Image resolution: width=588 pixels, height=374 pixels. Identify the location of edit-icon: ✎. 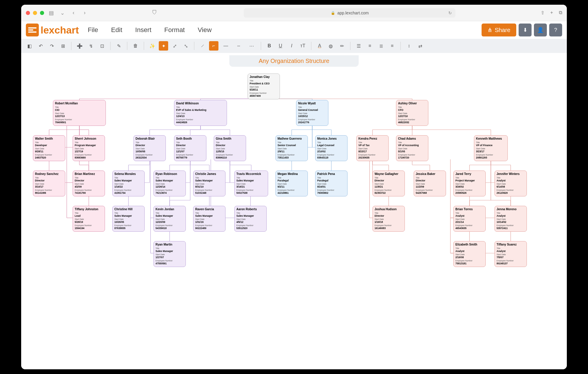
(119, 46).